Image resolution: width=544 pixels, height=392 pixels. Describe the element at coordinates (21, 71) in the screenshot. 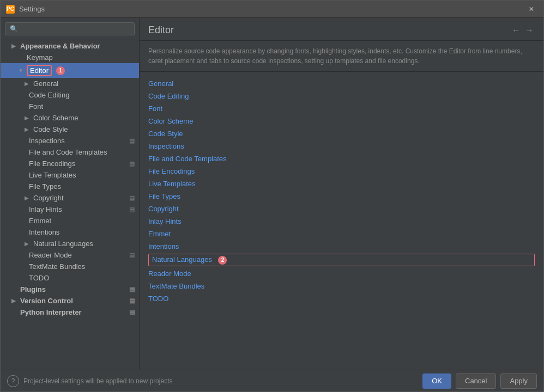

I see `expand-arrow-editor: ▼` at that location.